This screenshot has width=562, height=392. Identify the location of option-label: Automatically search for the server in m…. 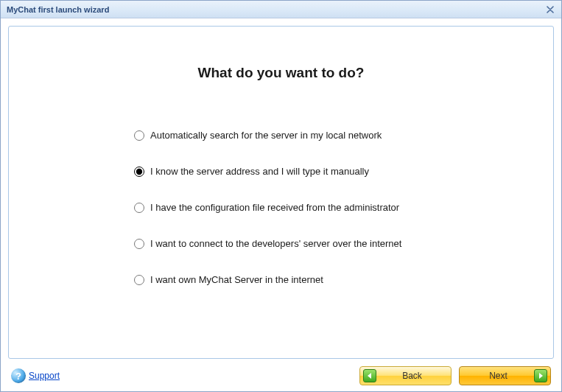
(266, 136).